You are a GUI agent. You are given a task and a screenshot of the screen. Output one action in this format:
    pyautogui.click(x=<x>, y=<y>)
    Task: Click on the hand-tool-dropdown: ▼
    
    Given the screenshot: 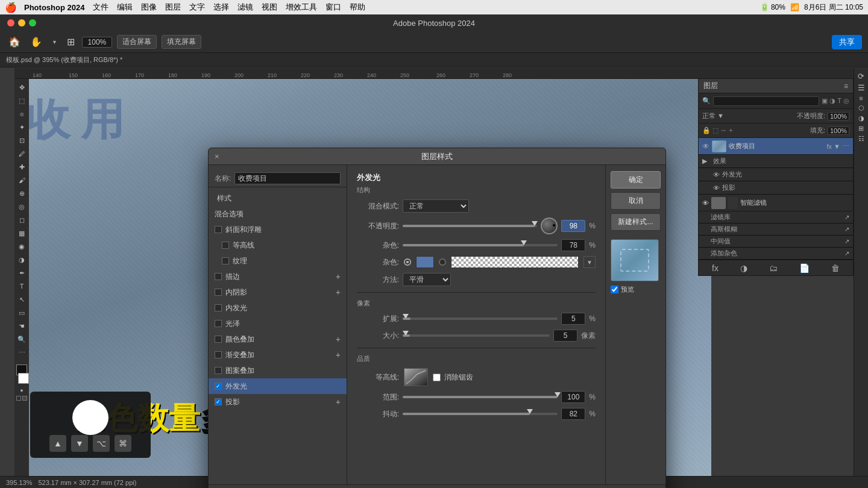 What is the action you would take?
    pyautogui.click(x=54, y=42)
    